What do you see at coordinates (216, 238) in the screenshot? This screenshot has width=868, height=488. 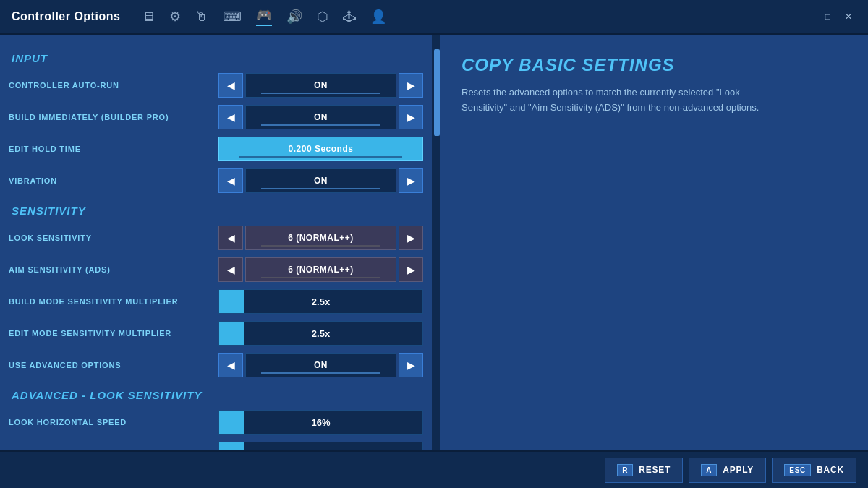 I see `look-sensitivity-row: LOOK SENSITIVITY ◀ 6 (NORMAL++) ▶` at bounding box center [216, 238].